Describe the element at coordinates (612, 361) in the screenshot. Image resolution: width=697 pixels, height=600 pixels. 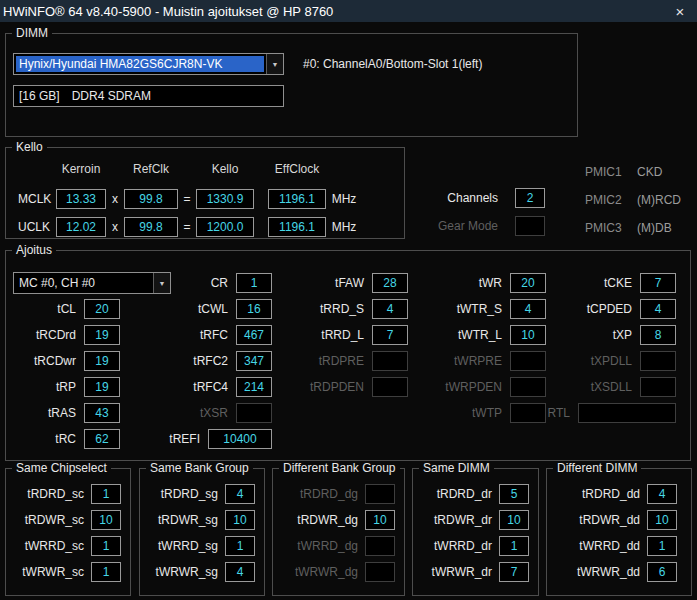
I see `timing-label: tXPDLL` at that location.